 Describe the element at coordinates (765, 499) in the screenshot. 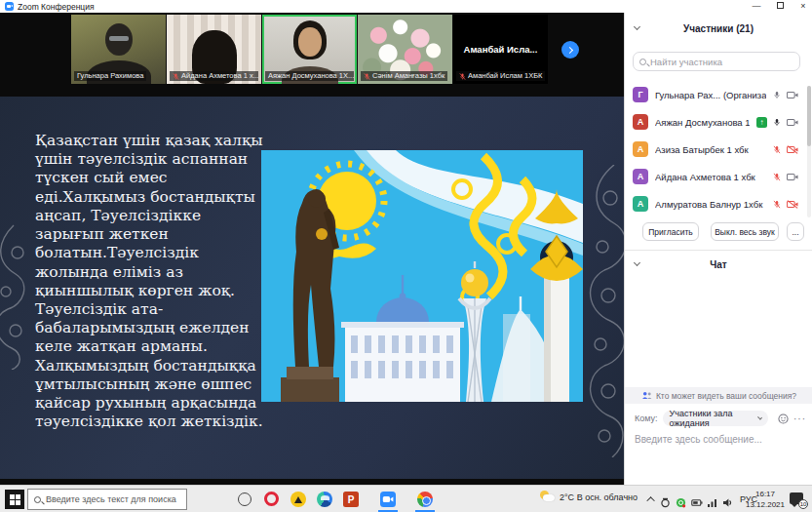

I see `taskbar-clock: 16:17 13.12.2021` at that location.